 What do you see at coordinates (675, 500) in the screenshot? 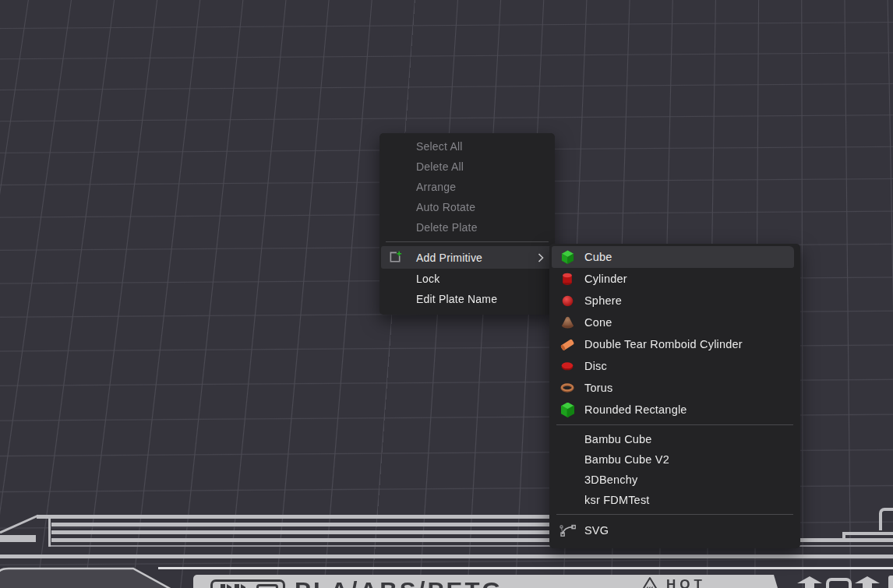
I see `submenu-item-ksr-fdmtest: ksr FDMTest` at bounding box center [675, 500].